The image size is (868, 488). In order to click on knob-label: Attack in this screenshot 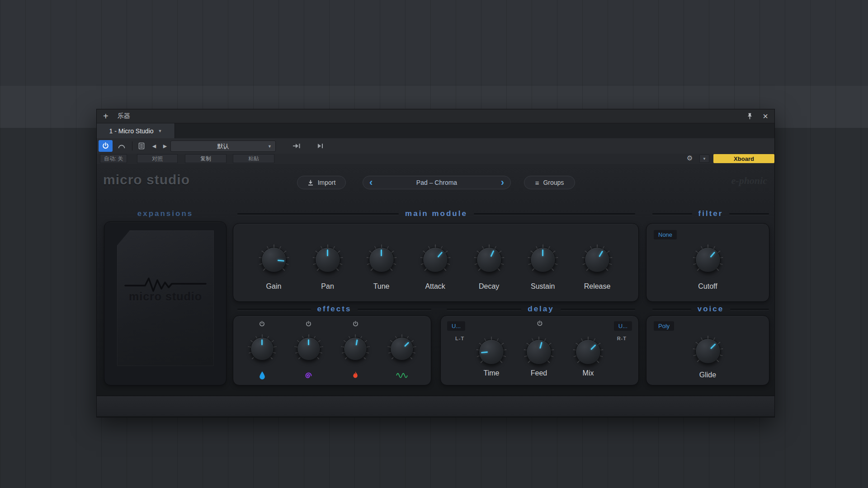, I will do `click(435, 286)`.